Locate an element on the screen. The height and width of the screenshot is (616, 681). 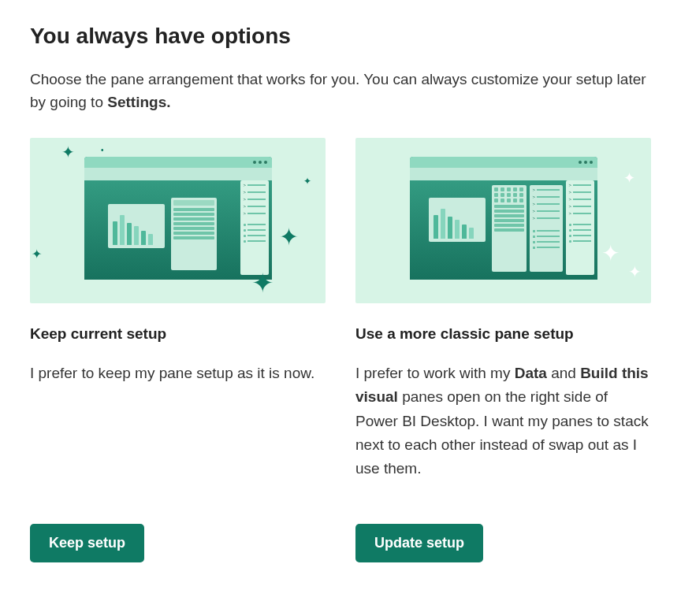
classic-desc: I prefer to work with my Data and Build … is located at coordinates (503, 421).